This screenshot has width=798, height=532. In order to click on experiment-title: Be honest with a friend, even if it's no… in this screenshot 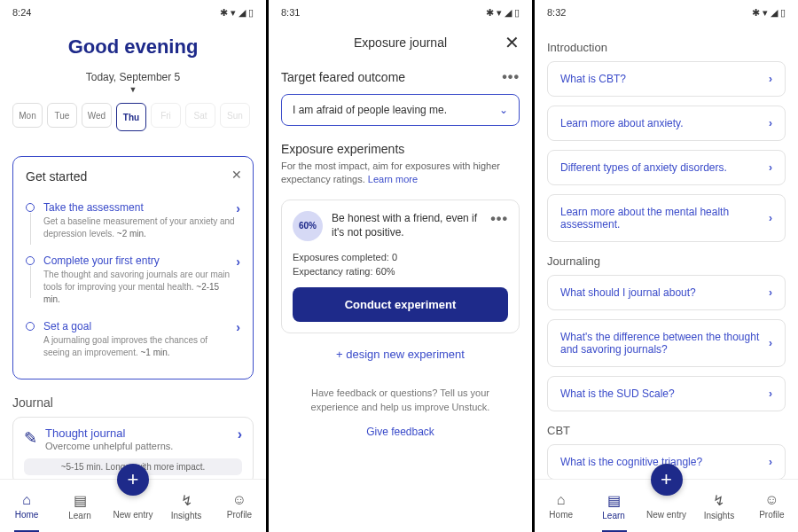, I will do `click(406, 225)`.